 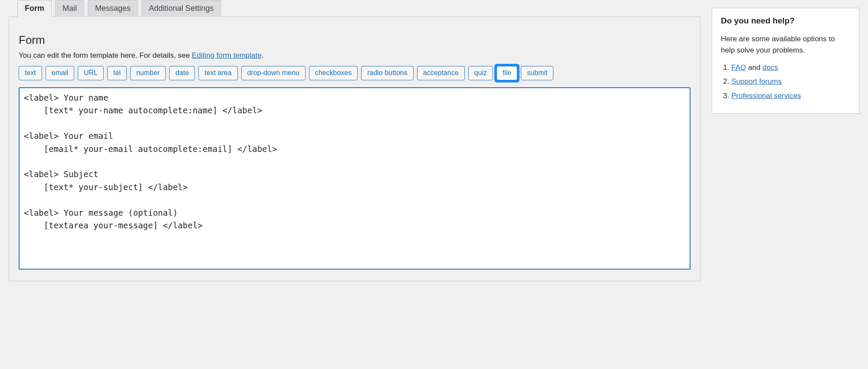 I want to click on tag-url-button: URL, so click(x=91, y=73).